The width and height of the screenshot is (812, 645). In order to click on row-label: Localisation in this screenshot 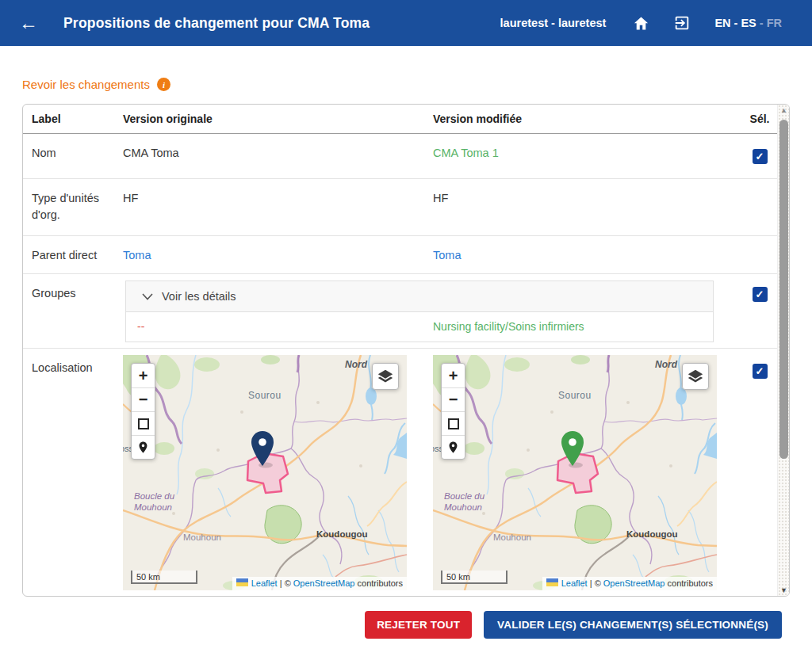, I will do `click(67, 368)`.